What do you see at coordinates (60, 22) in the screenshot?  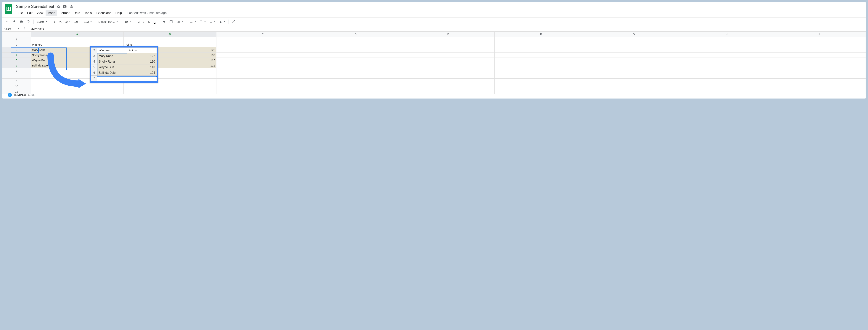 I see `percent-button: %` at bounding box center [60, 22].